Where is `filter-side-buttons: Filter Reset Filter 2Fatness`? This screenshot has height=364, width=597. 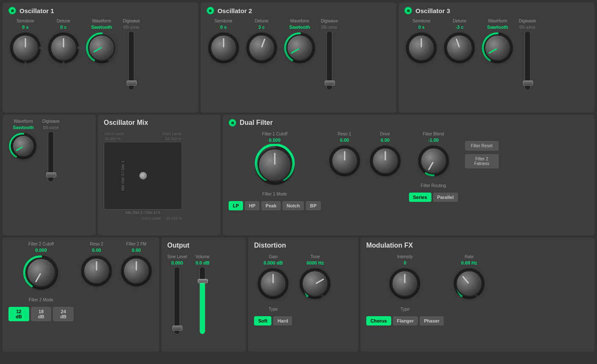
filter-side-buttons: Filter Reset Filter 2Fatness is located at coordinates (482, 155).